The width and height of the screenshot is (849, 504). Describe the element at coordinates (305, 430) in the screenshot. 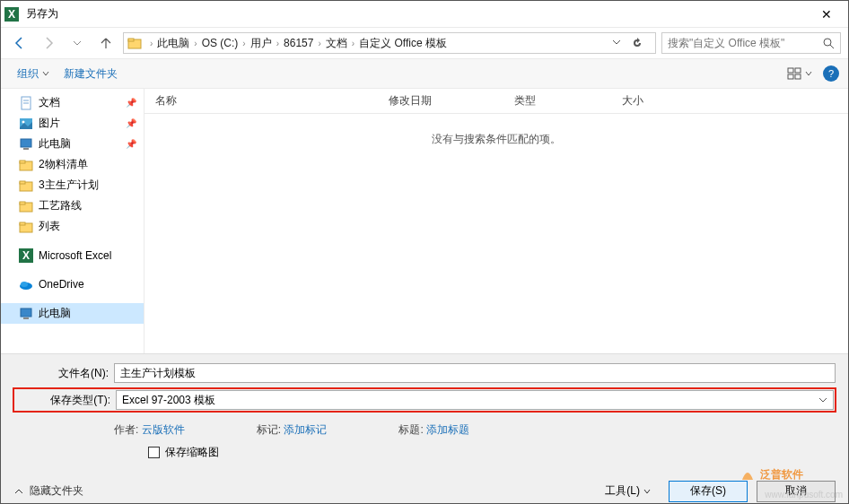

I see `tags-value: 添加标记` at that location.